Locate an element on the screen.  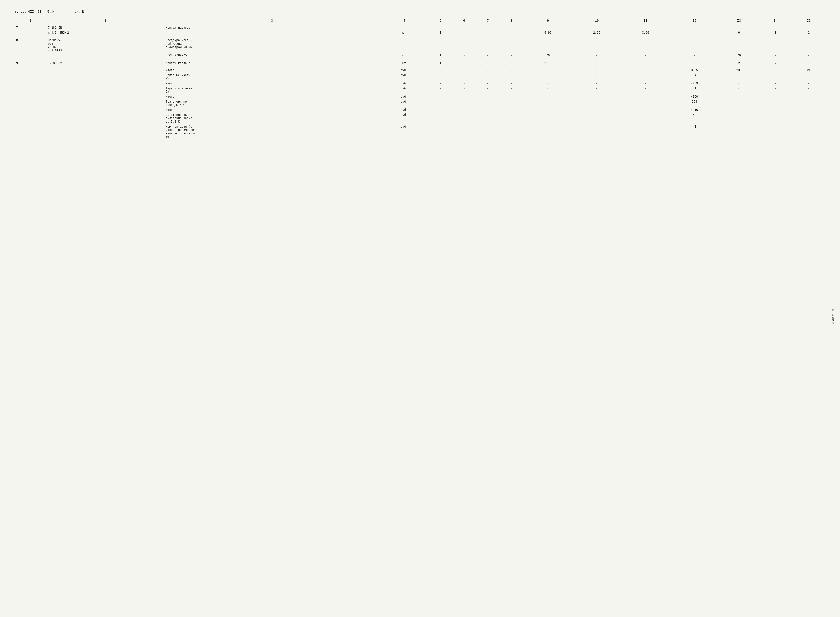
section-8-code: Прейску-рант23-07п 2-0082 is located at coordinates (105, 44).